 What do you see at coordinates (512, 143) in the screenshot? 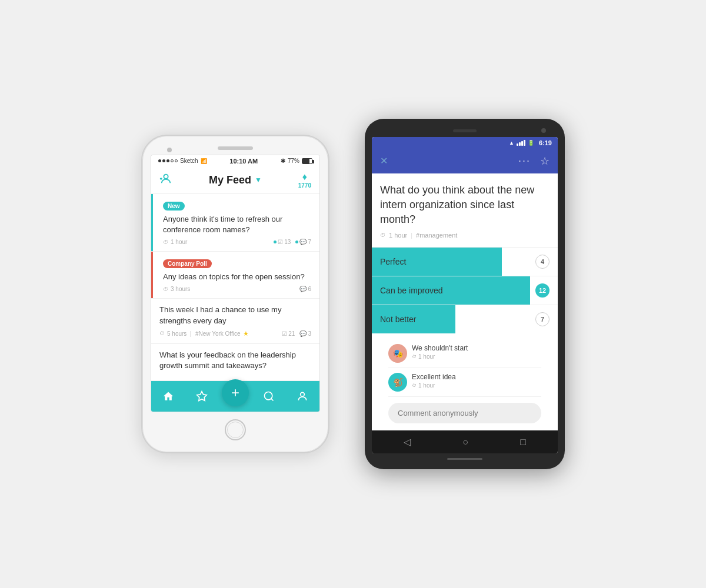
I see `wifi-icon-android: ▲` at bounding box center [512, 143].